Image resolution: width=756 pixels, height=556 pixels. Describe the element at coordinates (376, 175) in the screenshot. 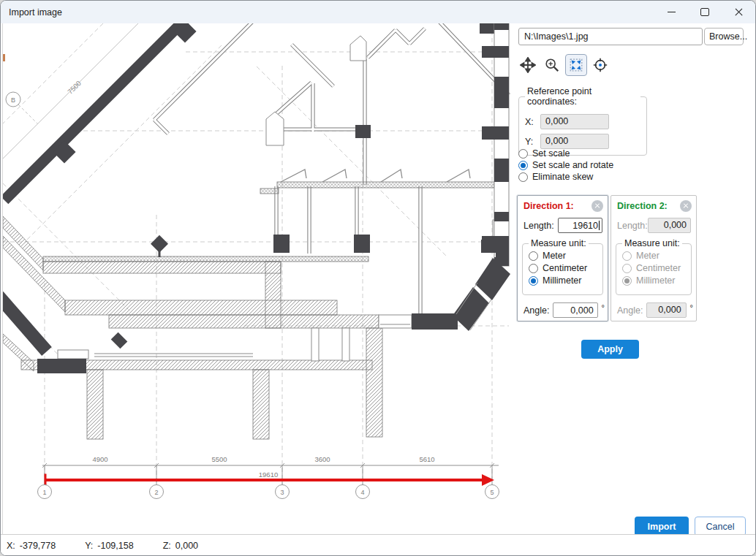

I see `door-swings` at that location.